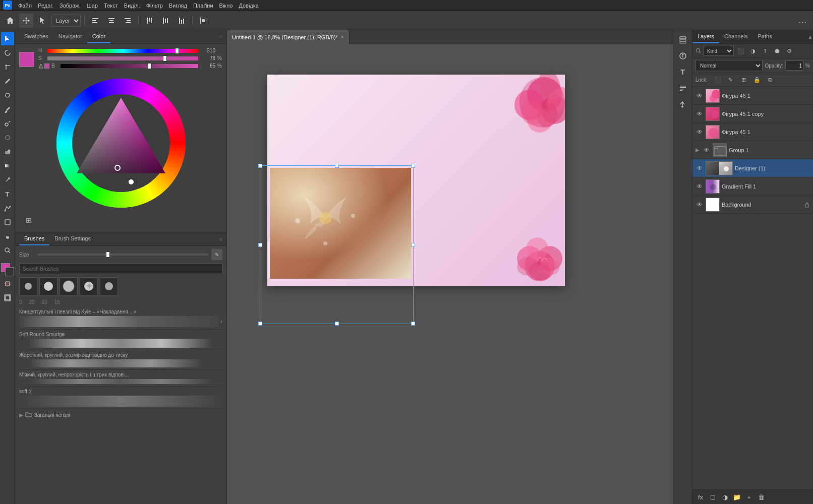 The width and height of the screenshot is (813, 504). Describe the element at coordinates (700, 96) in the screenshot. I see `layer-vis-fig46: 👁` at that location.